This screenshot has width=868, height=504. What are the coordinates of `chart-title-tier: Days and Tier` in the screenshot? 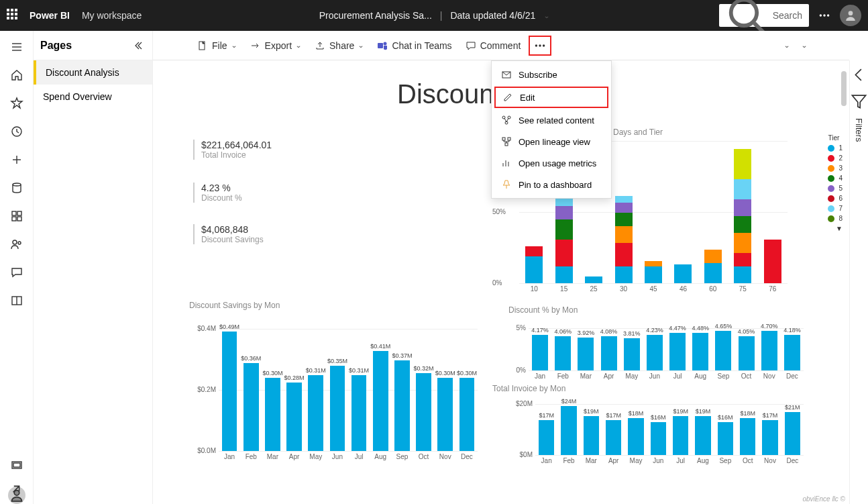 It's located at (638, 132).